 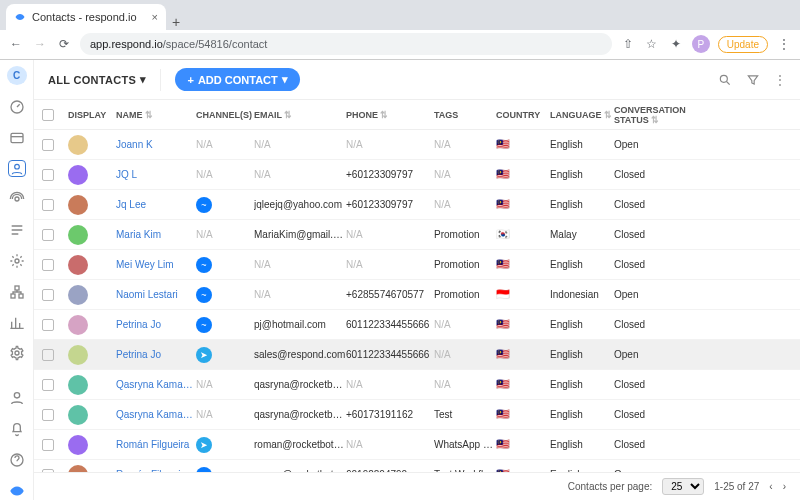 I want to click on cell-channel: ~, so click(x=225, y=265).